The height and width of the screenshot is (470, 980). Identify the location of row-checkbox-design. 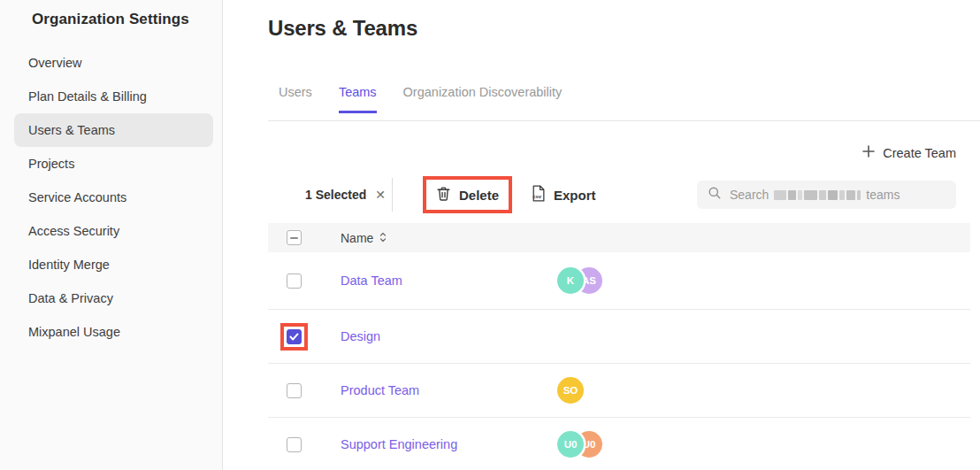
(294, 336).